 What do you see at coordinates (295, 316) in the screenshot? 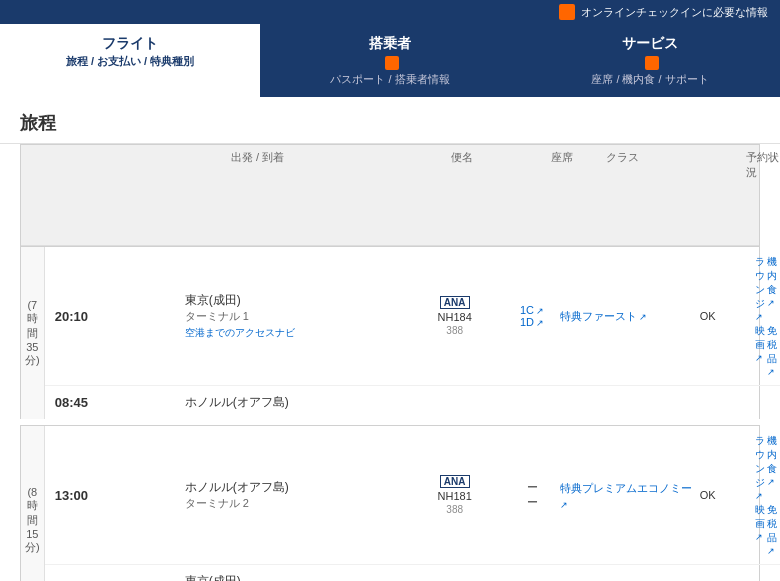
I see `terminal-1a: ターミナル 1` at bounding box center [295, 316].